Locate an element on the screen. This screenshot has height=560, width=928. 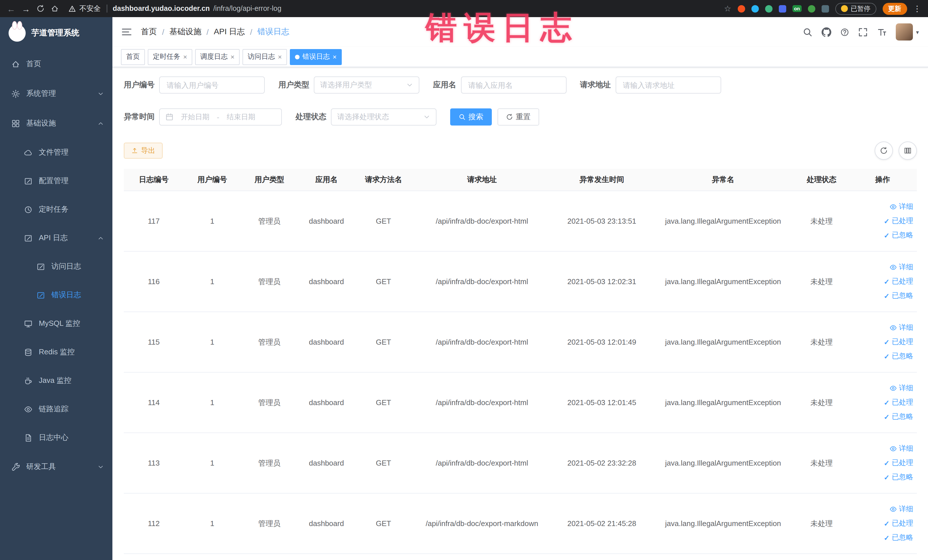
extension-blue-icon is located at coordinates (755, 9).